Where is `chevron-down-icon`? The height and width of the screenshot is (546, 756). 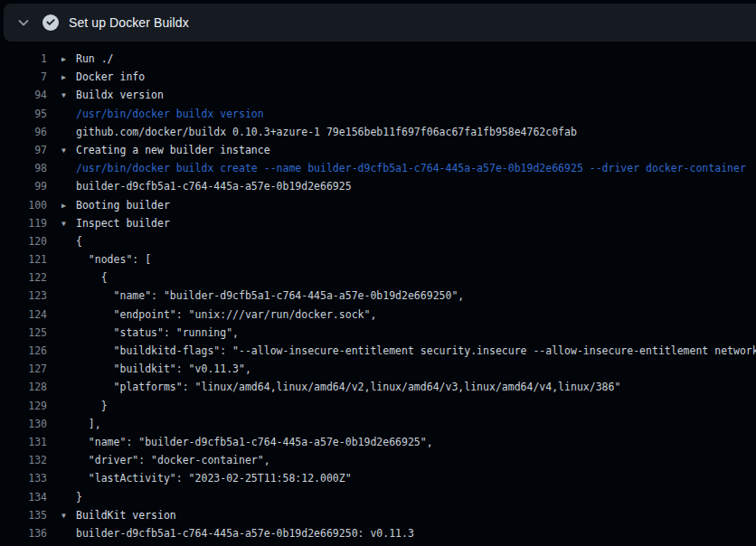 chevron-down-icon is located at coordinates (24, 23).